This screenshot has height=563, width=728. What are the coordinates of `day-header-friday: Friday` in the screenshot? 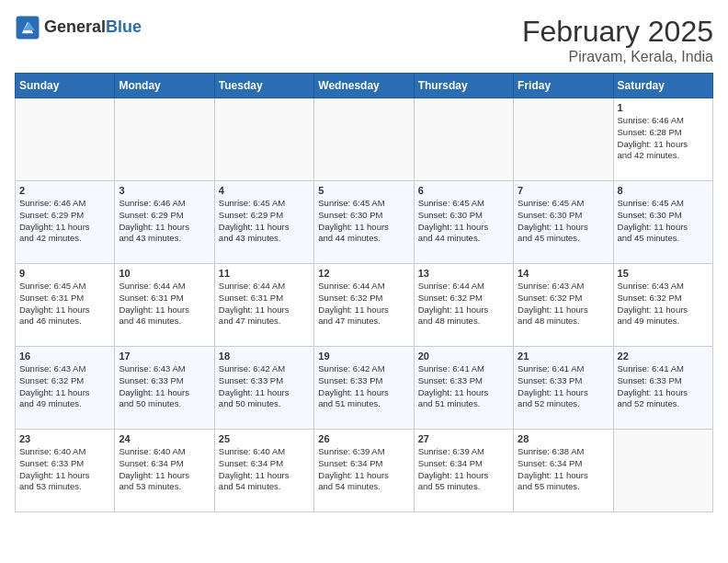 It's located at (563, 86).